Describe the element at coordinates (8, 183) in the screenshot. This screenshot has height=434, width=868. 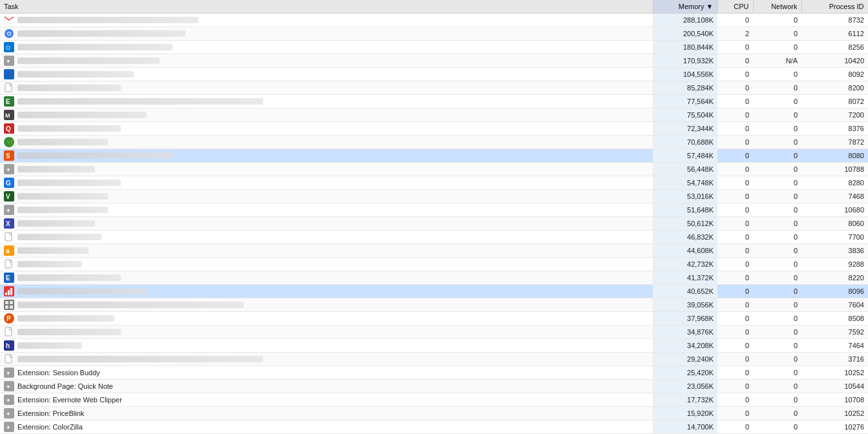
I see `svg-text: G` at that location.